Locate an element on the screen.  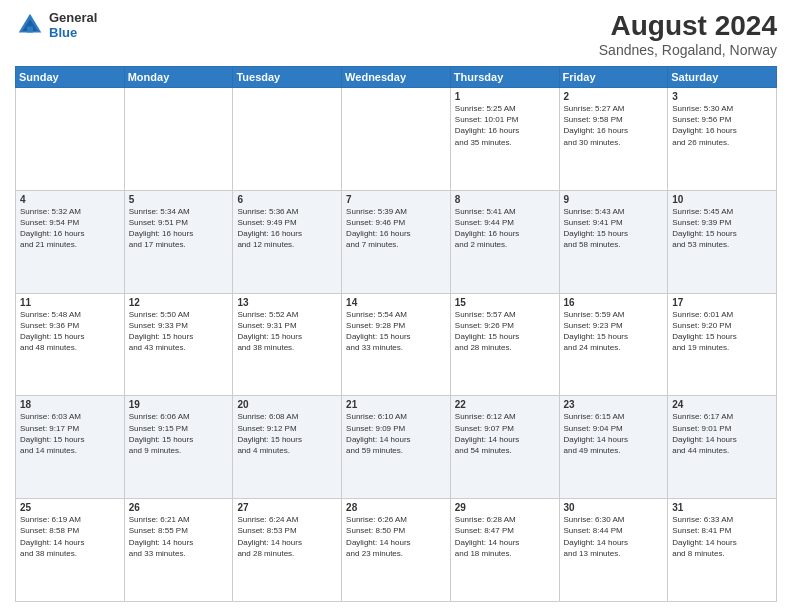
calendar-cell: 28Sunrise: 6:26 AM Sunset: 8:50 PM Dayli… is located at coordinates (396, 550).